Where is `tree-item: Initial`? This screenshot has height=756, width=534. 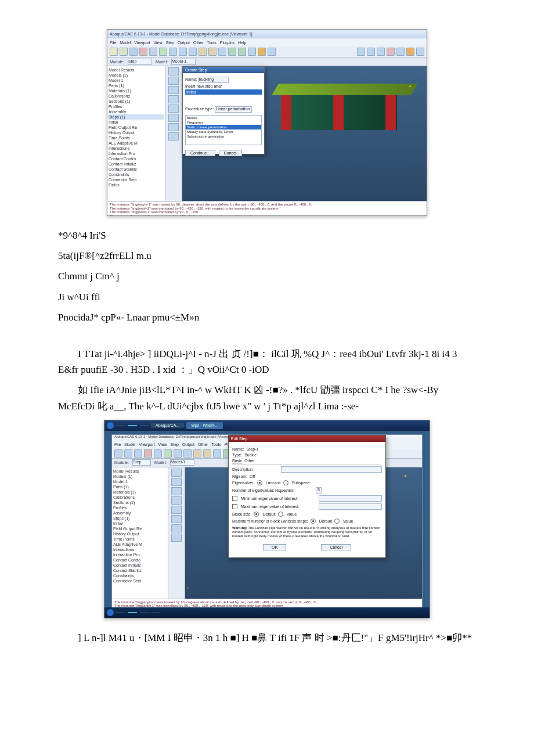
tree-item: Initial is located at coordinates (140, 524).